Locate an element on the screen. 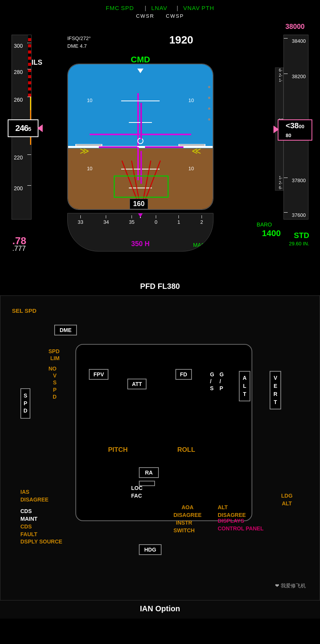 The height and width of the screenshot is (644, 320). cds-maint-label: CDS MAINT is located at coordinates (29, 515).